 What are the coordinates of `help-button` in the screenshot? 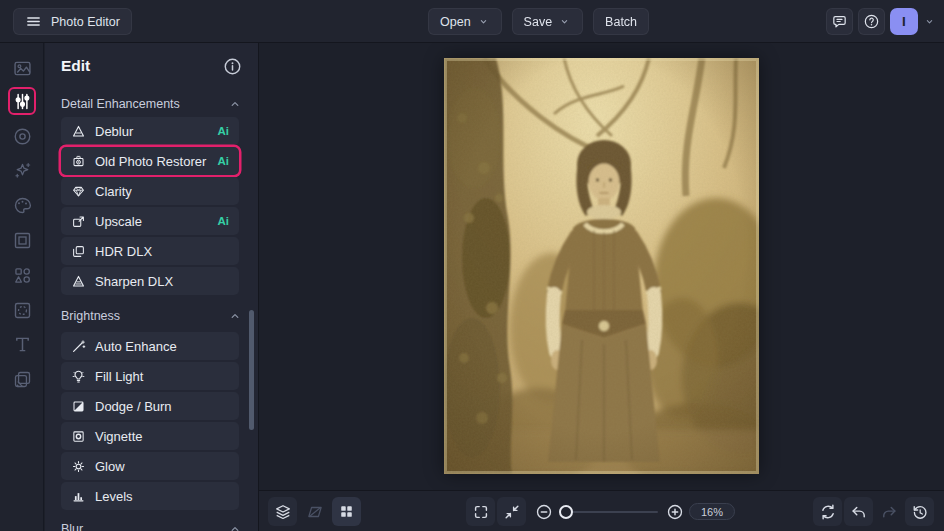 It's located at (872, 22).